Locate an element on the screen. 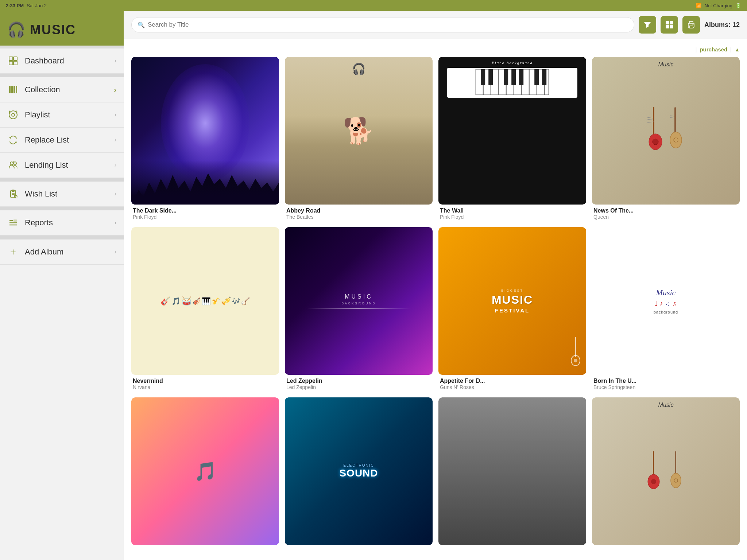 The image size is (747, 560). lending-list-icon is located at coordinates (13, 165).